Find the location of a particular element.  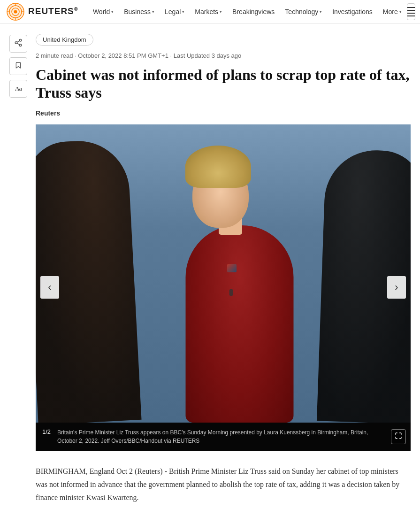

hamburger-menu-button is located at coordinates (411, 12).